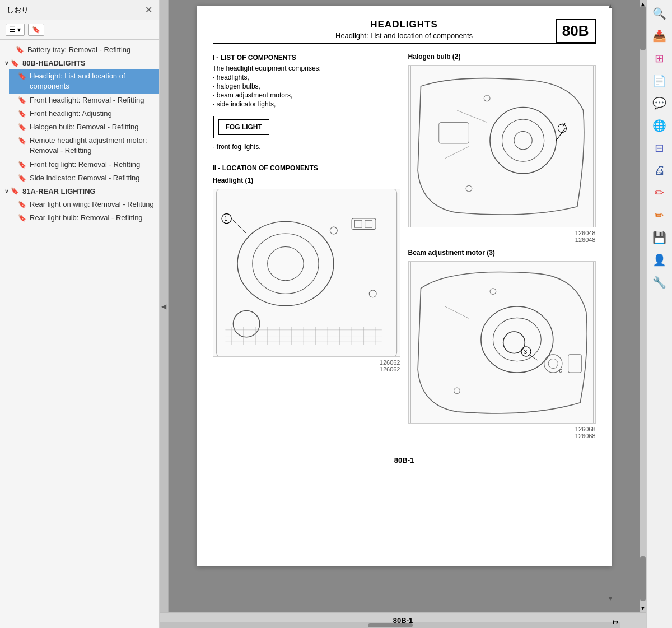 Image resolution: width=672 pixels, height=628 pixels. What do you see at coordinates (502, 146) in the screenshot?
I see `halogen-diagram: 2` at bounding box center [502, 146].